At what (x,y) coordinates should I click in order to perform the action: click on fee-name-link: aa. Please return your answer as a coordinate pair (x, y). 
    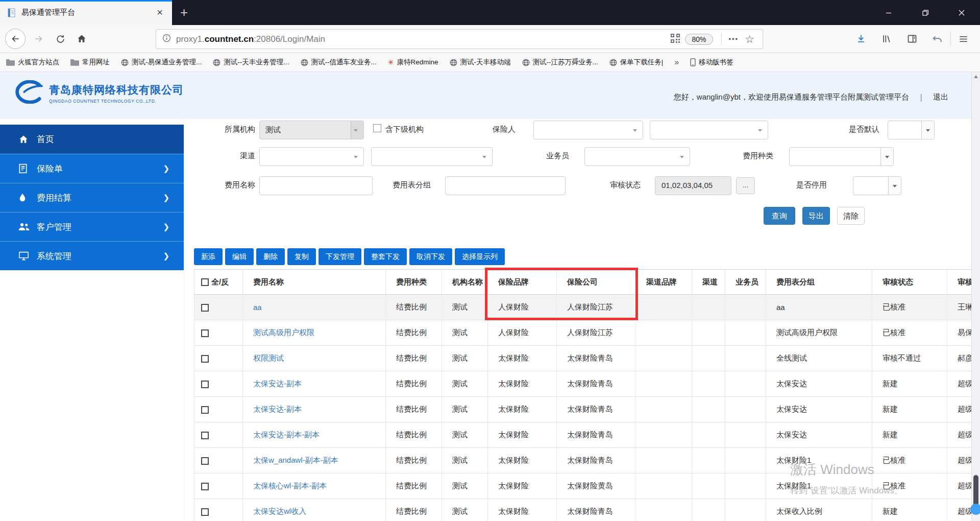
    Looking at the image, I should click on (257, 307).